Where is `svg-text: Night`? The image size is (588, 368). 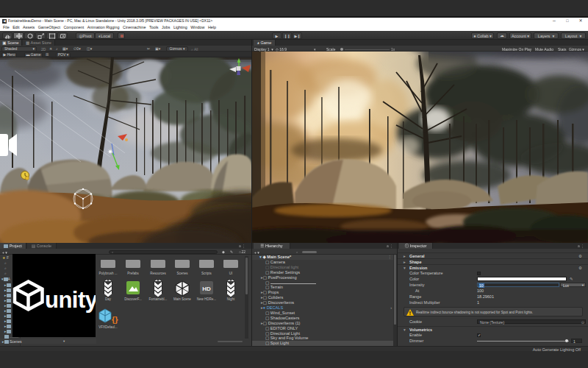 svg-text: Night is located at coordinates (231, 299).